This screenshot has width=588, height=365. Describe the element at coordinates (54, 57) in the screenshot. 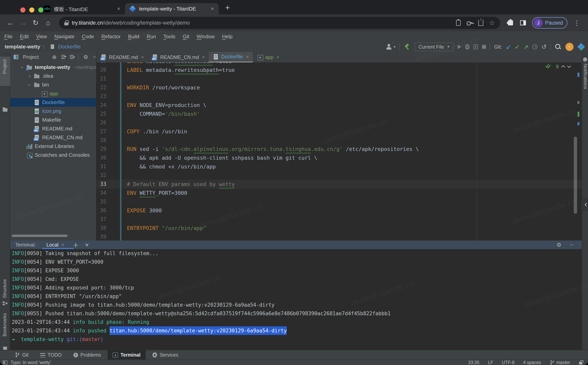

I see `select-opened-file-icon: ⊕` at that location.